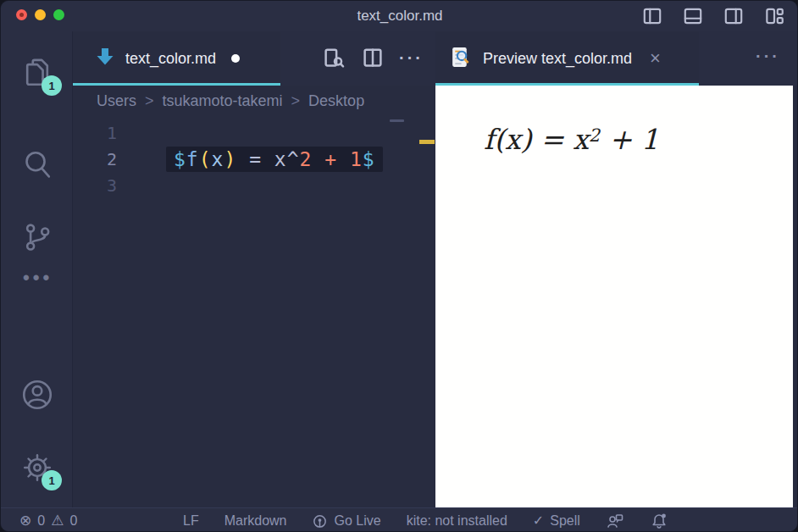 This screenshot has height=532, width=798. What do you see at coordinates (193, 159) in the screenshot?
I see `code-token: f` at bounding box center [193, 159].